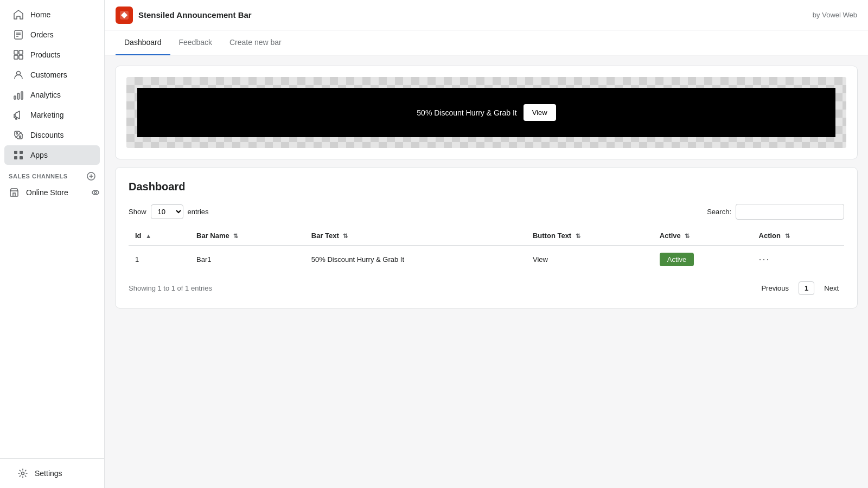 The width and height of the screenshot is (868, 488). What do you see at coordinates (776, 211) in the screenshot?
I see `search-area: Search:` at bounding box center [776, 211].